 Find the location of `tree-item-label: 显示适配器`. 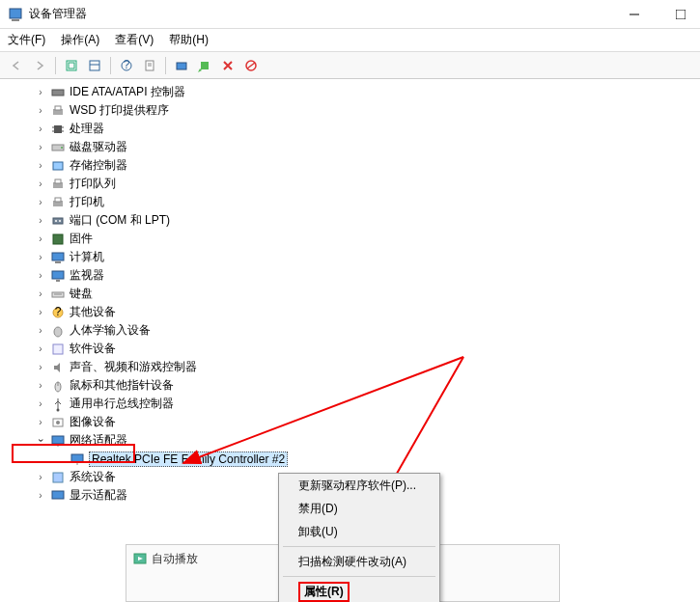

tree-item-label: 显示适配器 is located at coordinates (98, 496).